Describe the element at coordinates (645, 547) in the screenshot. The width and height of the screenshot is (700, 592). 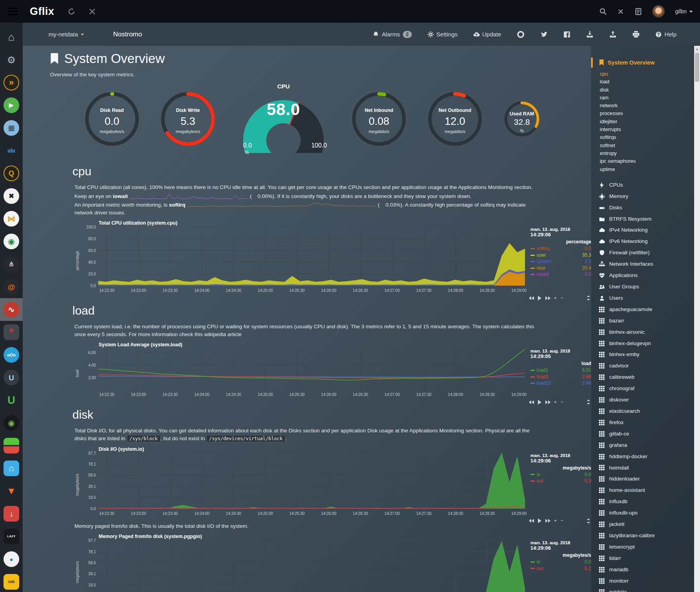
I see `menu-app-letsencrypt: letsencrypt` at that location.